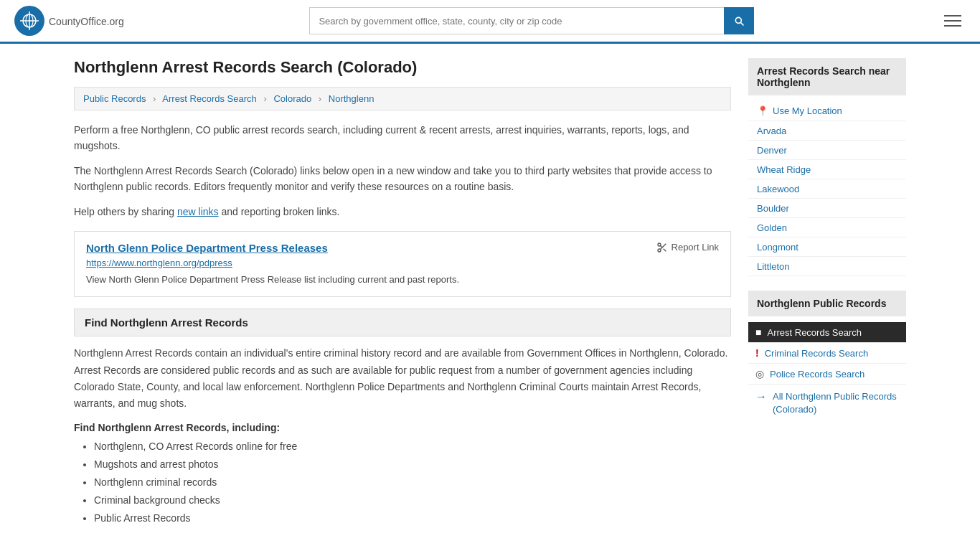 The width and height of the screenshot is (980, 551). I want to click on list-item: Mugshots and arrest photos, so click(413, 465).